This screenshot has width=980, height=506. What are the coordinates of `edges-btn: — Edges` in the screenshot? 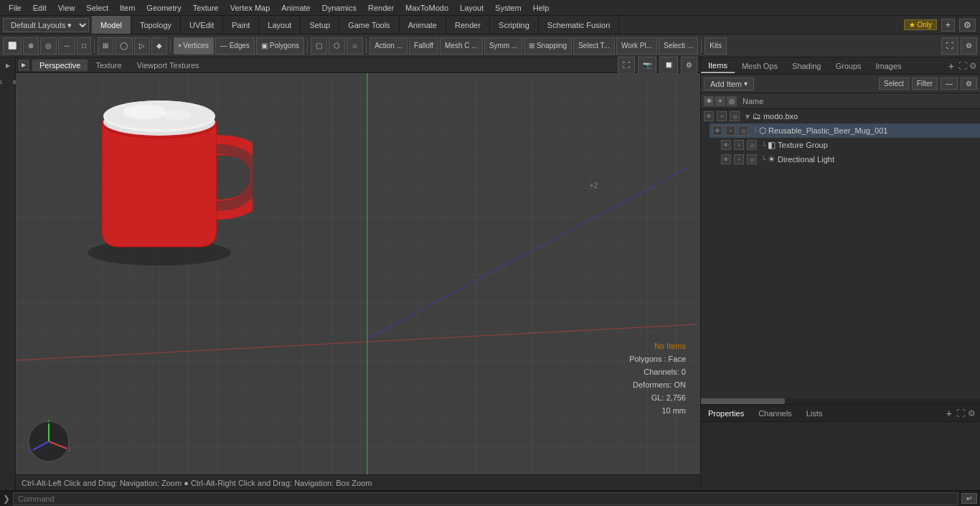 It's located at (235, 46).